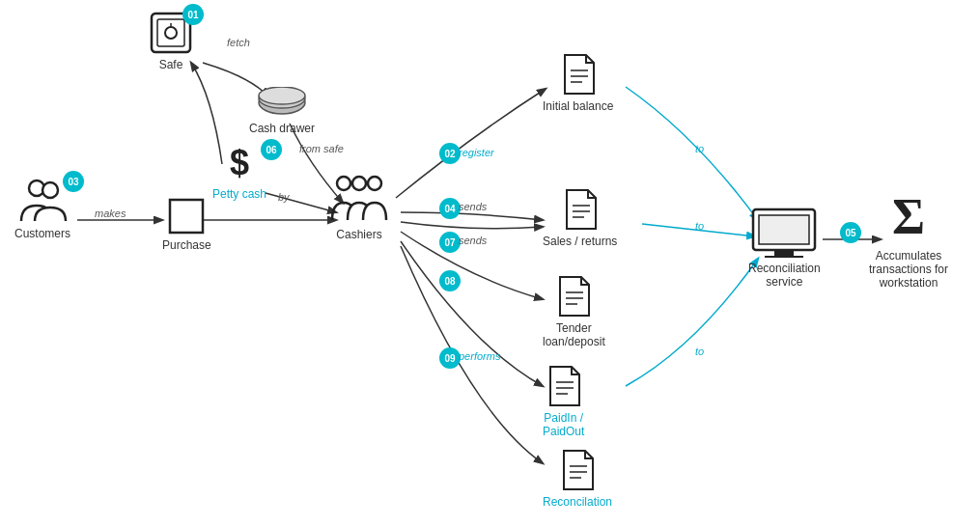 This screenshot has height=526, width=980. I want to click on reconcilation-label: Reconcilation, so click(577, 502).